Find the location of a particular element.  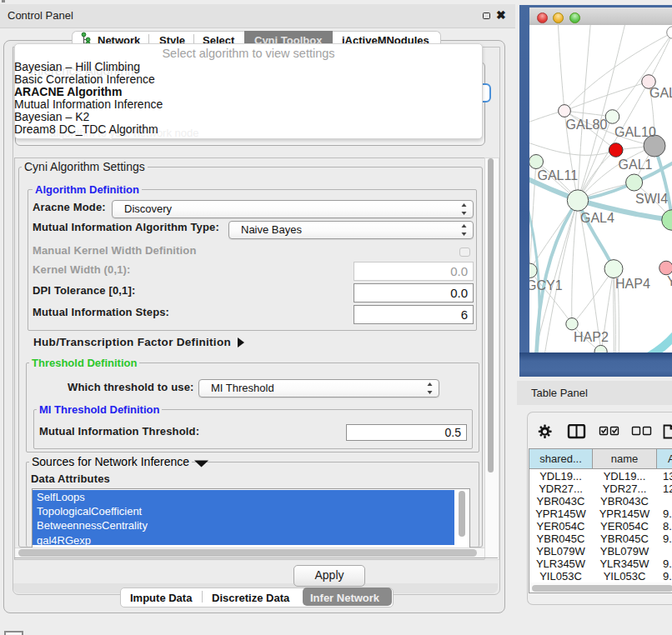

svg-text: HAP2 is located at coordinates (591, 337).